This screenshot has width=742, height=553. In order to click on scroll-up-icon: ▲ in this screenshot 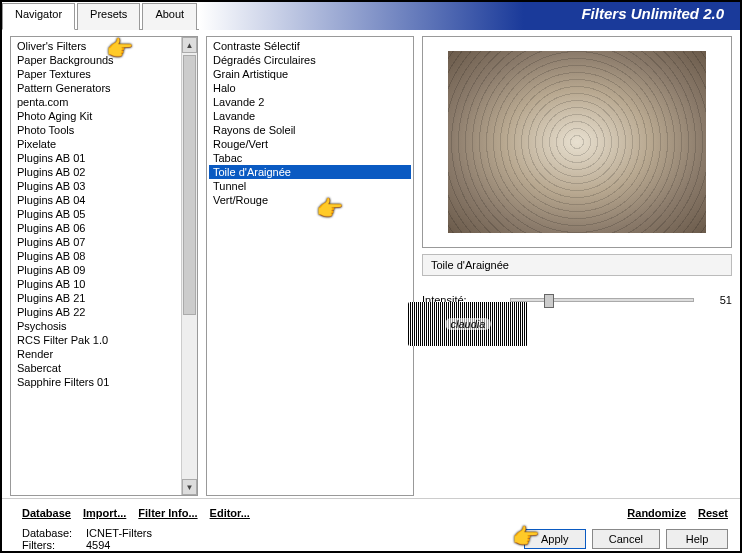, I will do `click(190, 45)`.